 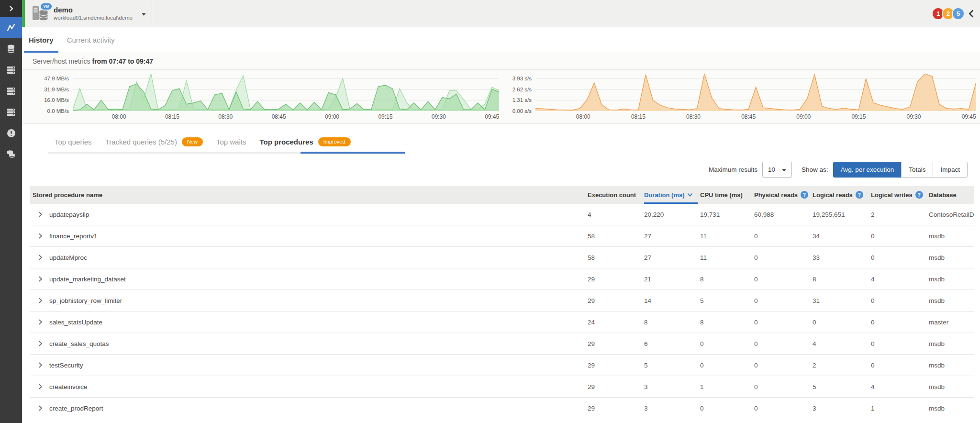 I want to click on table-row: create_sales_quotas2960040msdb, so click(x=502, y=344).